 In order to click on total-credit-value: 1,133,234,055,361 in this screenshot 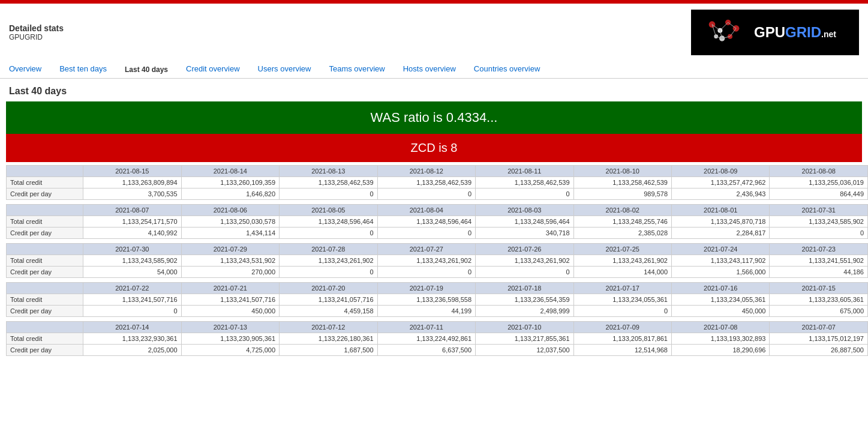, I will do `click(623, 300)`.